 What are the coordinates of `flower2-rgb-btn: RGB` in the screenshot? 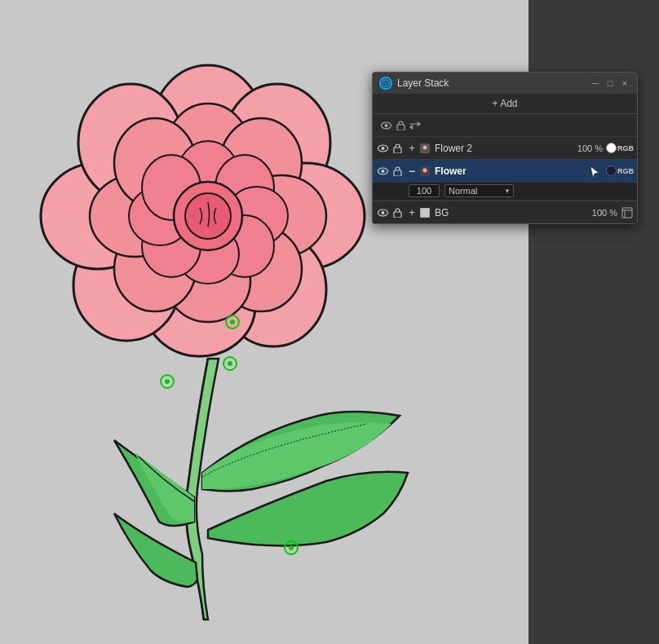 It's located at (626, 148).